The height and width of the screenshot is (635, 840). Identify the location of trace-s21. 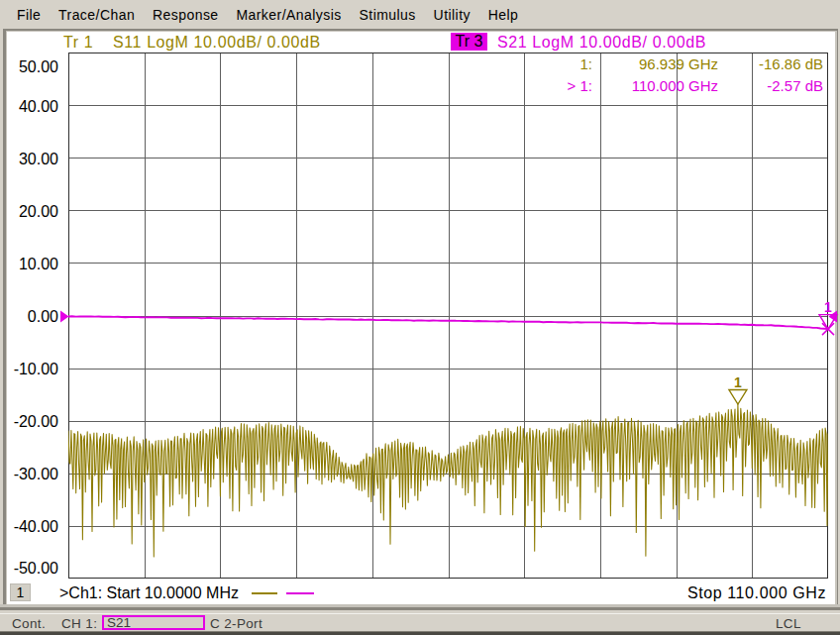
(448, 323).